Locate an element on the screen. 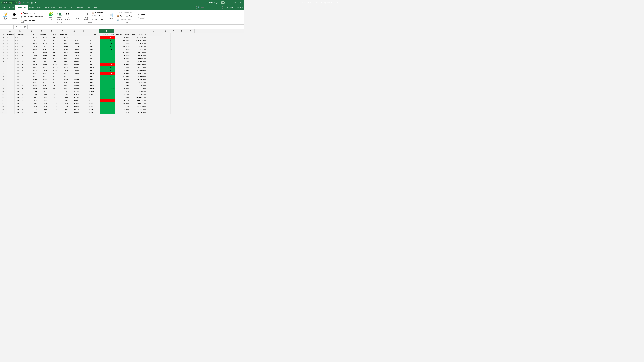  cell-3-N is located at coordinates (166, 40).